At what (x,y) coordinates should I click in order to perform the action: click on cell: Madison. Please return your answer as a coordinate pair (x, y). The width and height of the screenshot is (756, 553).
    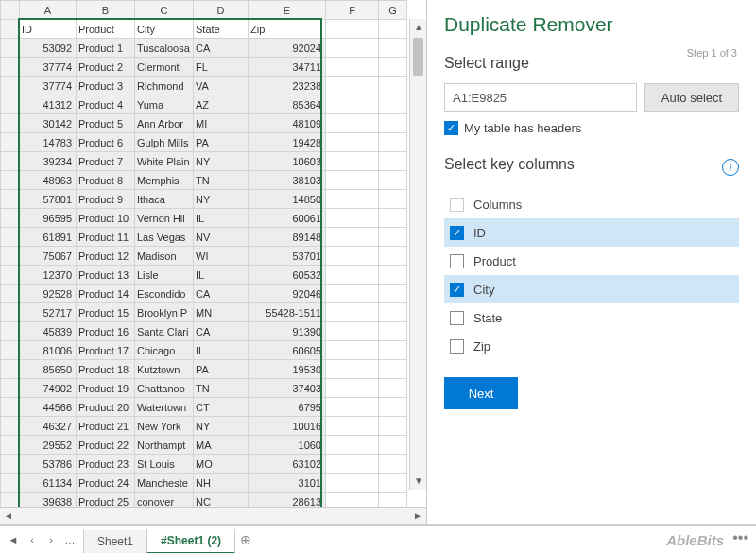
    Looking at the image, I should click on (164, 256).